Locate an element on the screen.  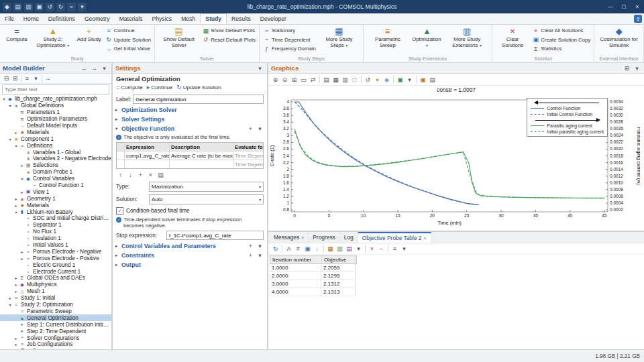
label-input is located at coordinates (199, 99).